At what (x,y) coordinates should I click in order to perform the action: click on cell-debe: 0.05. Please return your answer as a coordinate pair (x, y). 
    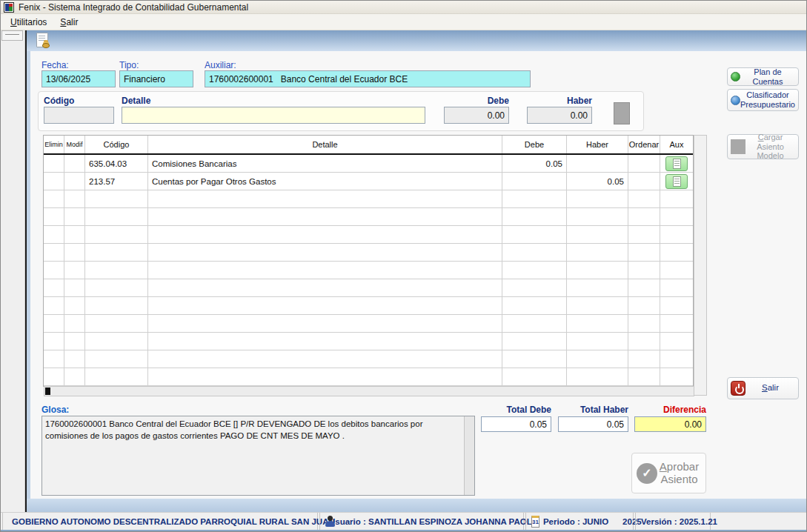
    Looking at the image, I should click on (535, 163).